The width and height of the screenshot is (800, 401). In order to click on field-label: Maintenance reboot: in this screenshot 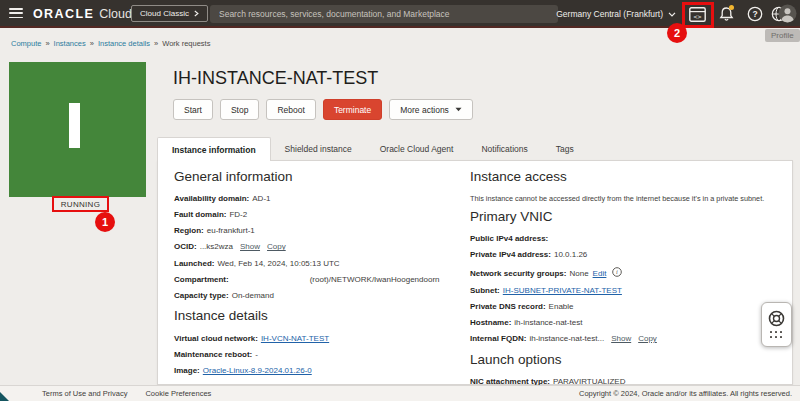, I will do `click(213, 354)`.